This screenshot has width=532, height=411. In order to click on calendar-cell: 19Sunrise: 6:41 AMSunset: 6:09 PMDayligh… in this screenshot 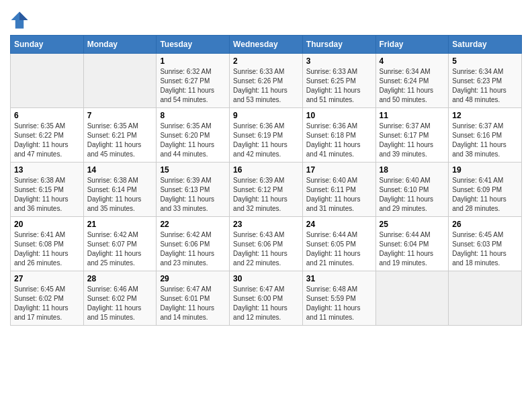, I will do `click(485, 189)`.